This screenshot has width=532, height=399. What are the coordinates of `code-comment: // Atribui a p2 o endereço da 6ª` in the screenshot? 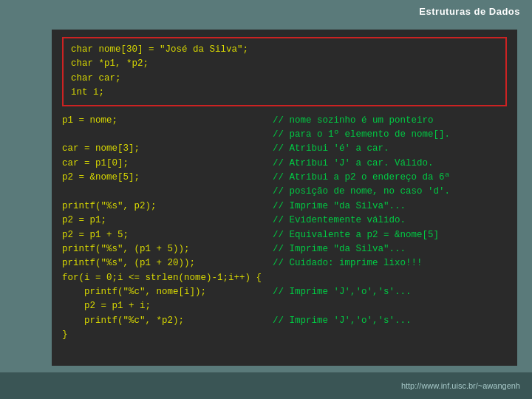 It's located at (361, 177).